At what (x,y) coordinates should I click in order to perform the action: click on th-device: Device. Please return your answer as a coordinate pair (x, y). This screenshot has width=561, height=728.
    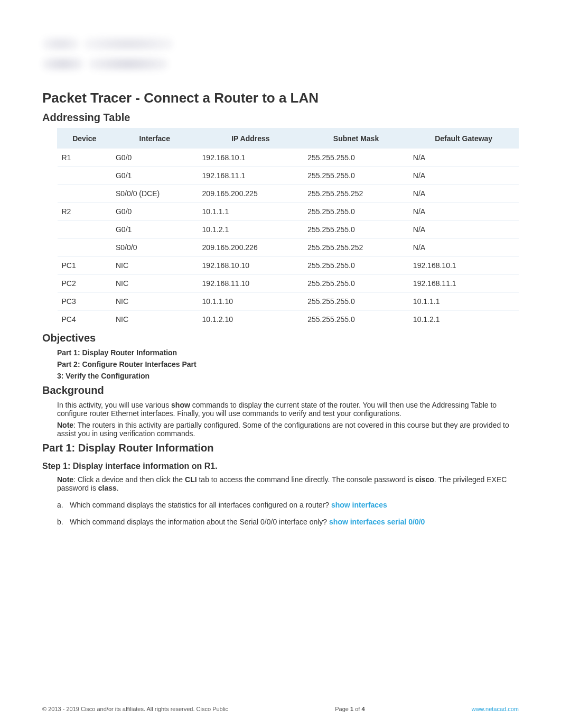
    Looking at the image, I should click on (85, 139).